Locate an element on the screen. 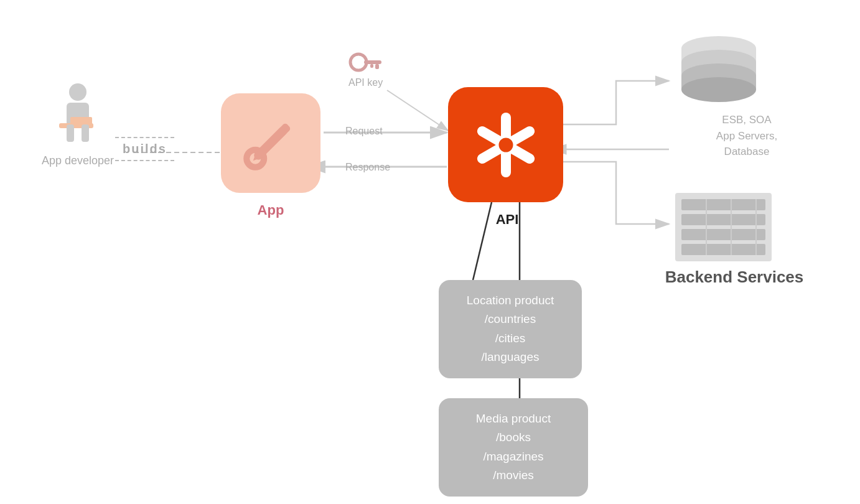 This screenshot has width=860, height=504. response-label: Response is located at coordinates (368, 167).